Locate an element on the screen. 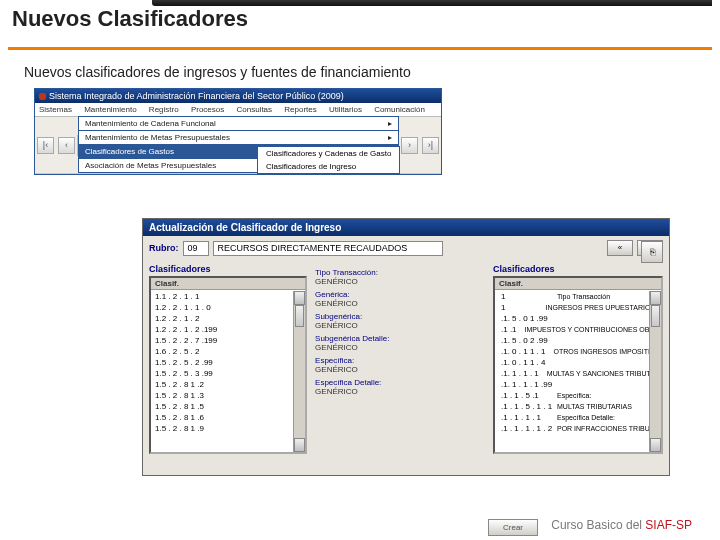 Image resolution: width=720 pixels, height=540 pixels. nav-prev-button: « is located at coordinates (620, 248).